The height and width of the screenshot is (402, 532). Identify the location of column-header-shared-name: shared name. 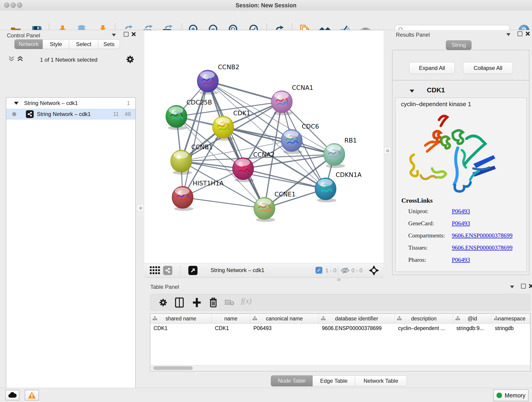
(181, 319).